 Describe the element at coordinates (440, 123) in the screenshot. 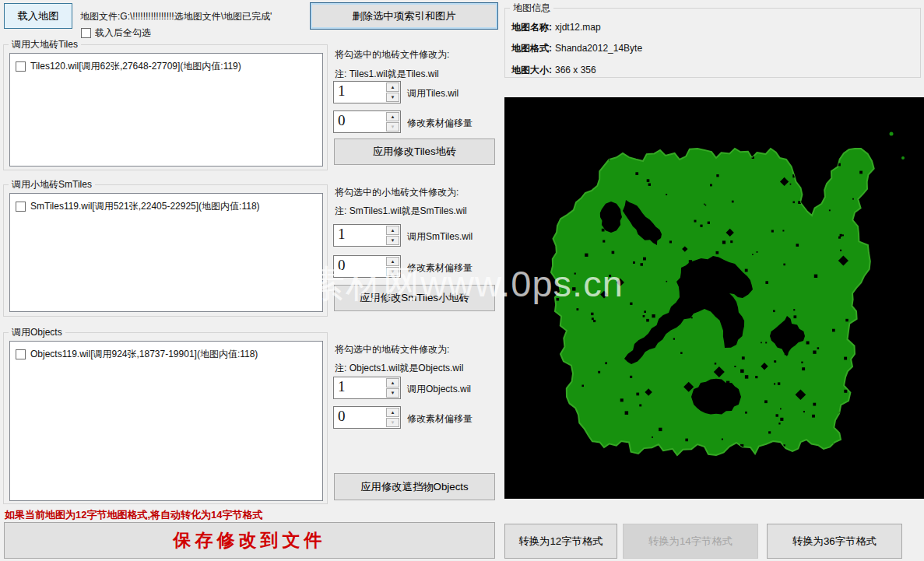

I see `tiles-offset-label: 修改素材偏移量` at that location.